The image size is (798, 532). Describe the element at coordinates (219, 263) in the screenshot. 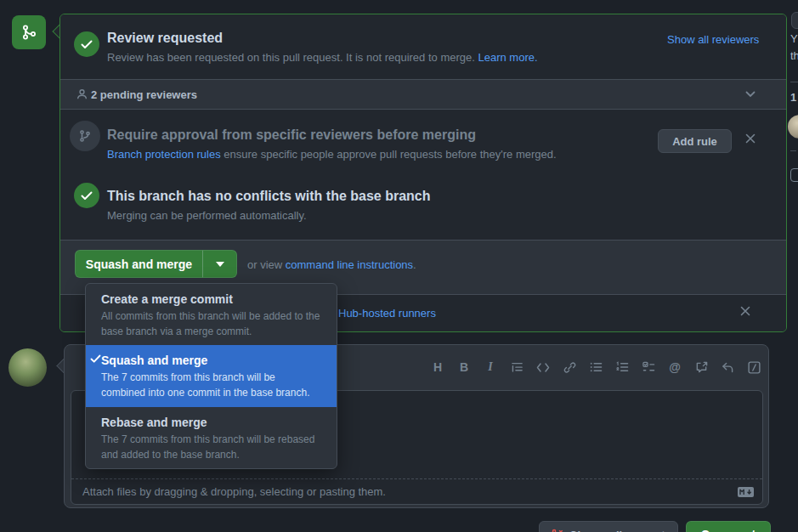

I see `merge-options-caret-button` at that location.